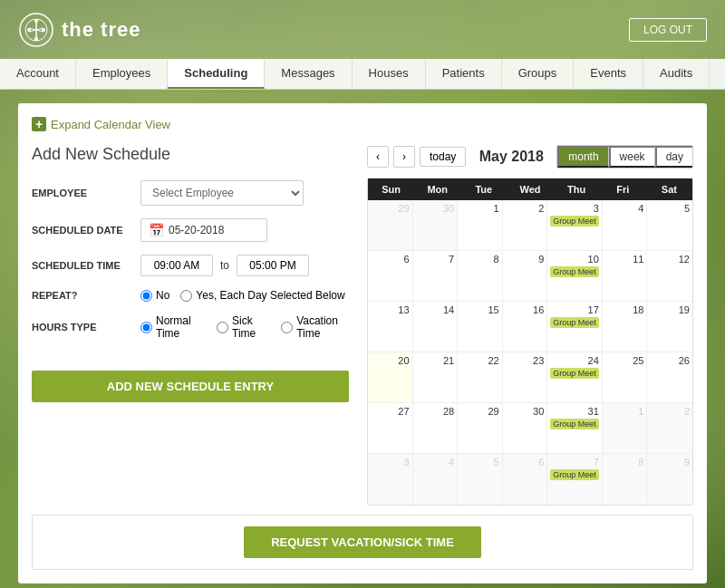  I want to click on nav-audits: Audits, so click(676, 74).